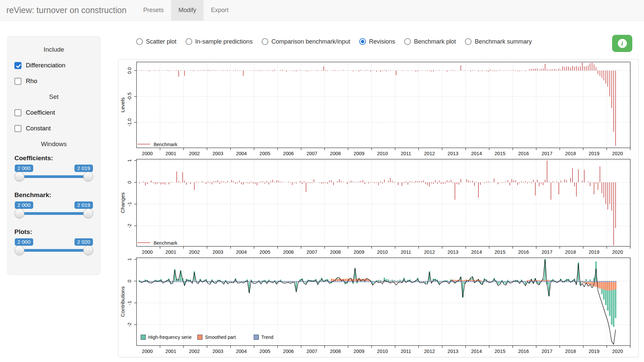  I want to click on x-tick-label: 2020, so click(618, 154).